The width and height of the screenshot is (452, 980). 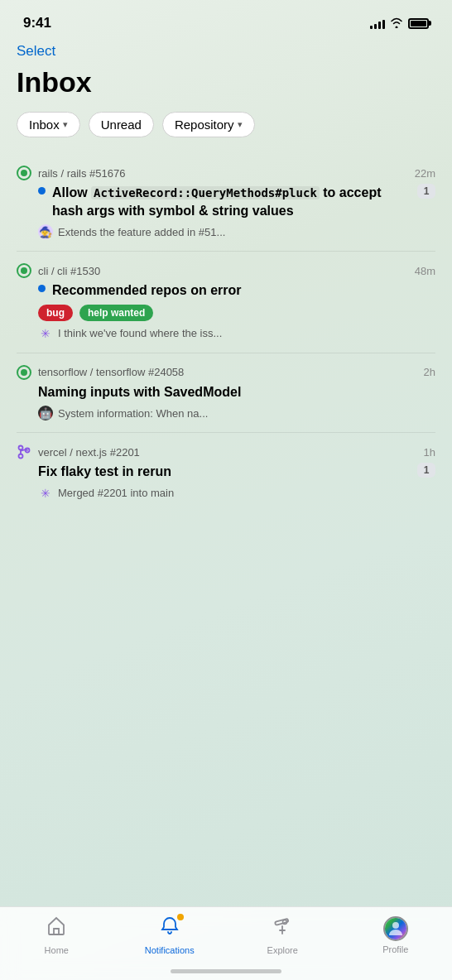 What do you see at coordinates (111, 372) in the screenshot?
I see `repo-name: tensorflow / tensorflow #24058` at bounding box center [111, 372].